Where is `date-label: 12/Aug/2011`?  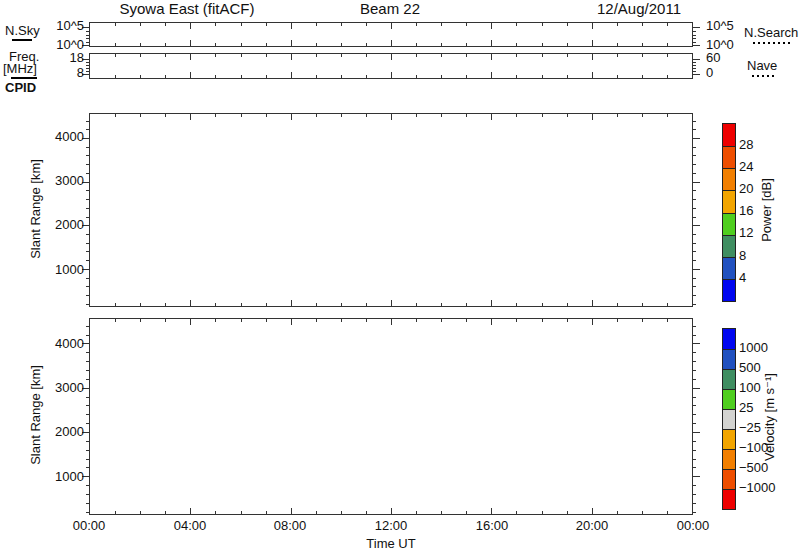
date-label: 12/Aug/2011 is located at coordinates (639, 9).